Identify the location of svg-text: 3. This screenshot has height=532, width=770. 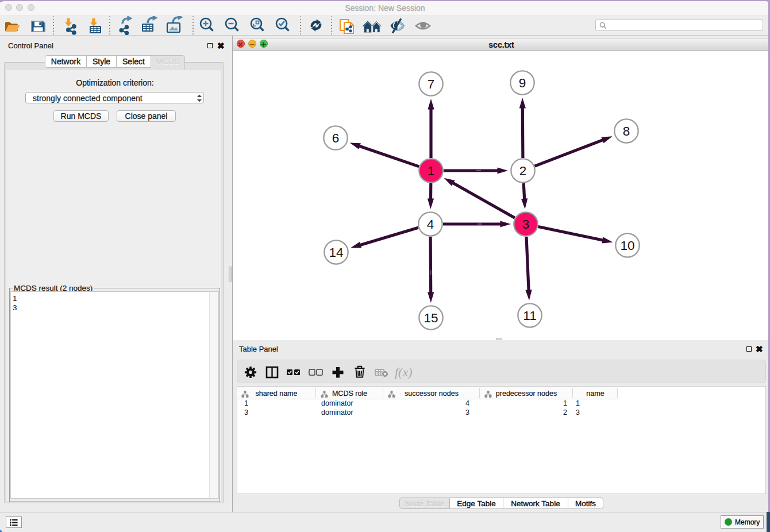
(526, 224).